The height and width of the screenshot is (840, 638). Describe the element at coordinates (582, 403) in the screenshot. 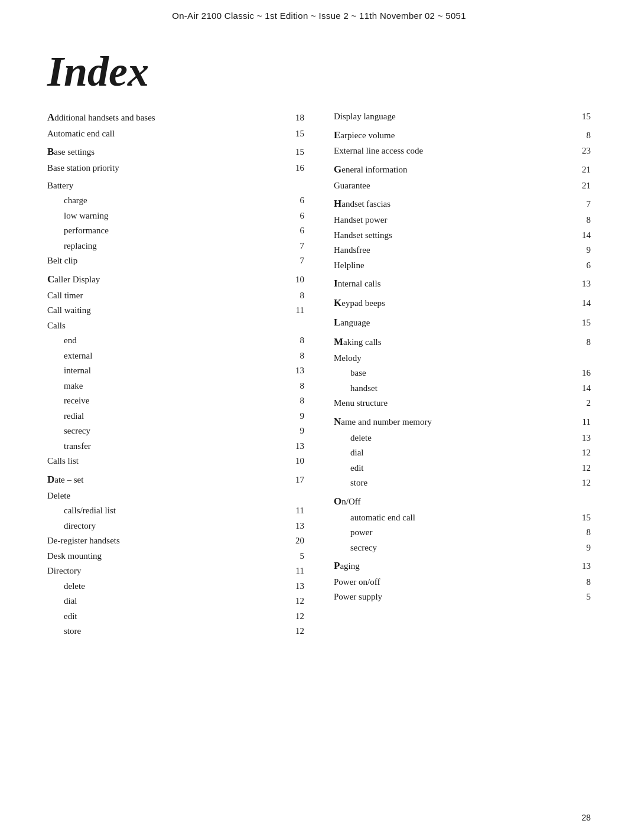

I see `entry-page: 2` at that location.